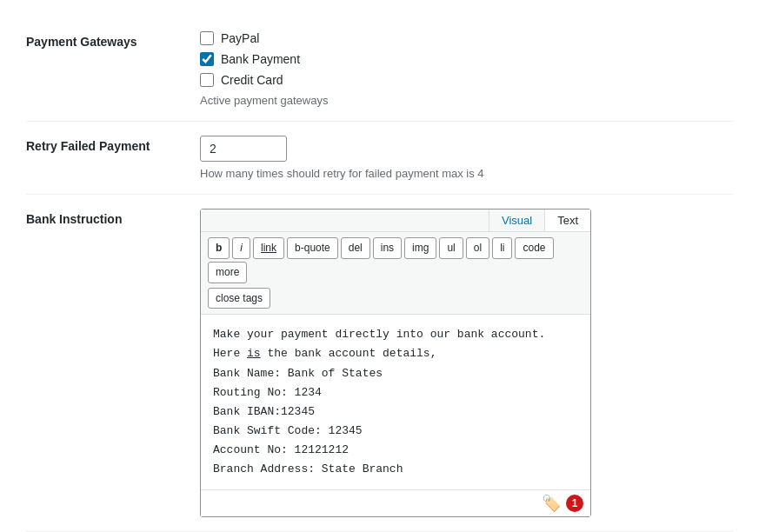 This screenshot has height=532, width=759. I want to click on retry-payment-control: How many times should retry for failed p…, so click(466, 158).